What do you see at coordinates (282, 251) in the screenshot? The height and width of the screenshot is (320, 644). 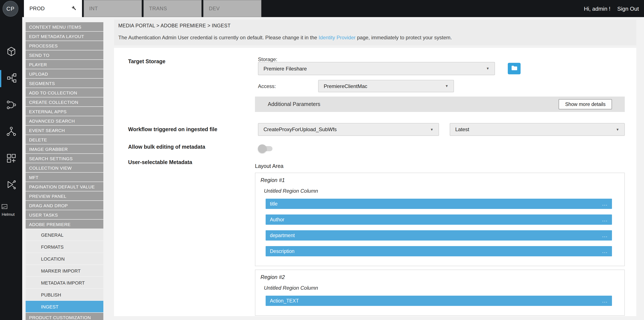 I see `metadata-field-label: Description` at bounding box center [282, 251].